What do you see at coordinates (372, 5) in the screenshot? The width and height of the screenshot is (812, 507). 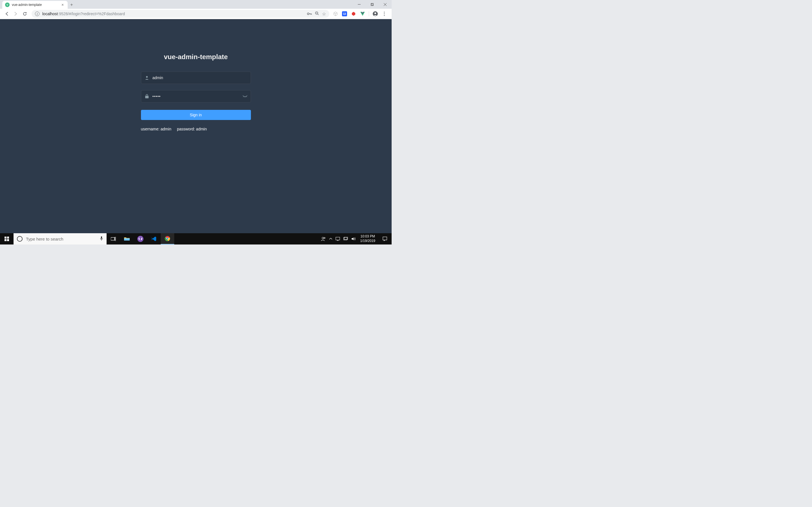 I see `maximize-icon` at bounding box center [372, 5].